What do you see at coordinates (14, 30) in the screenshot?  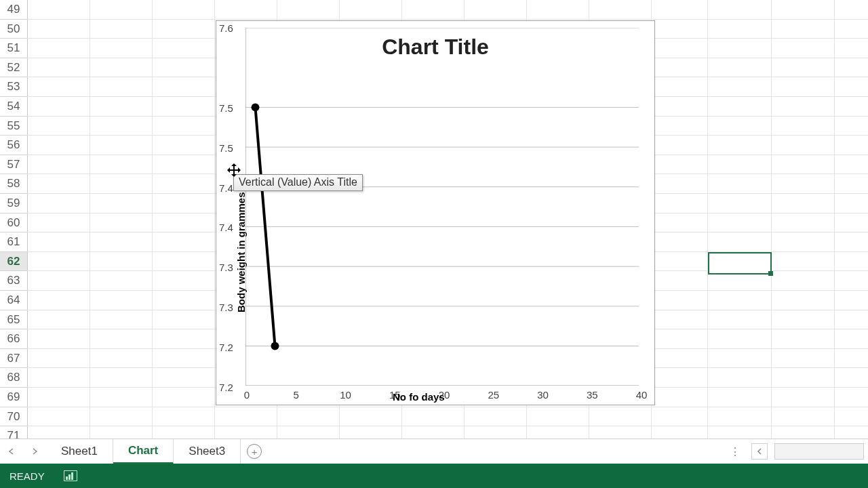 I see `row-header: 50` at bounding box center [14, 30].